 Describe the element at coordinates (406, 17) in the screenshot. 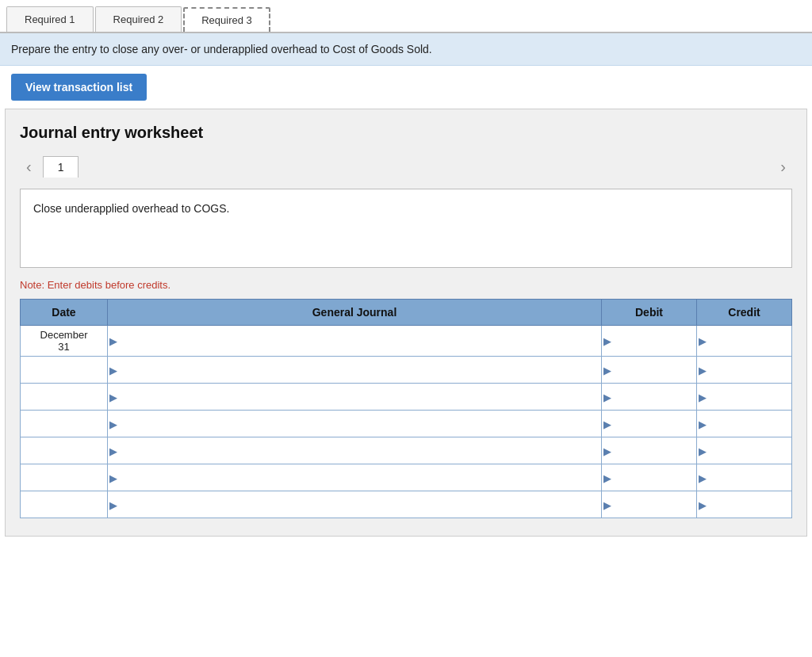

I see `tabs-bar: Required 1 Required 2 Required 3` at that location.